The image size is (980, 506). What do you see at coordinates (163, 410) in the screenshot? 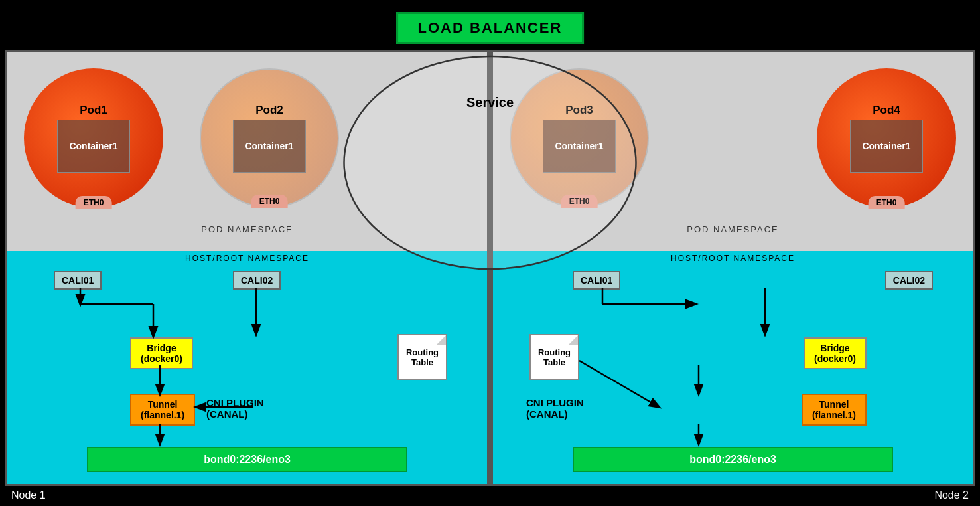
I see `node1-tunnel: Tunnel (flannel.1)` at bounding box center [163, 410].